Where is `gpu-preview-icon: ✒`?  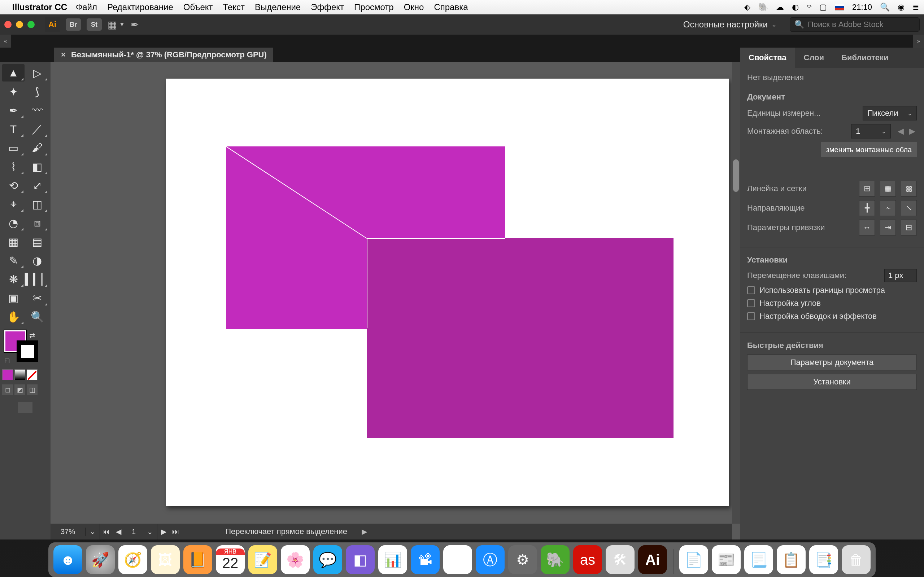 gpu-preview-icon: ✒ is located at coordinates (135, 24).